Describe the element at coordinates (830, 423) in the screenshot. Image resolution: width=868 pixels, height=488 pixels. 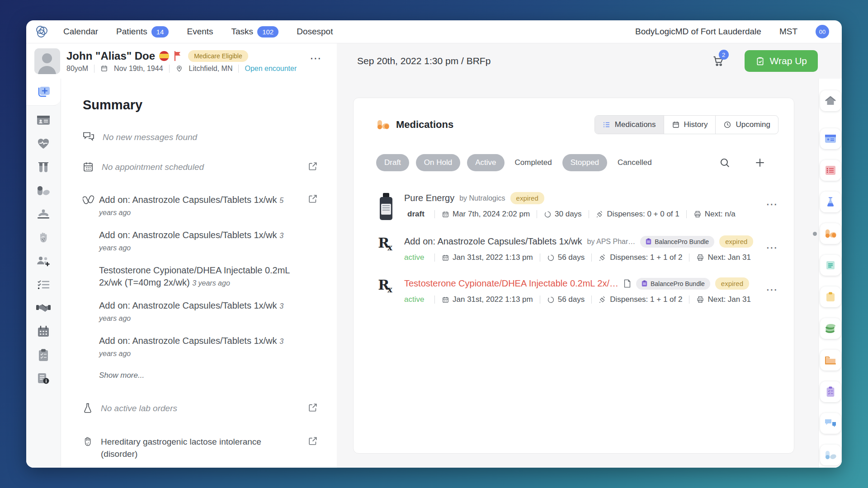
I see `rail-item-messages` at that location.